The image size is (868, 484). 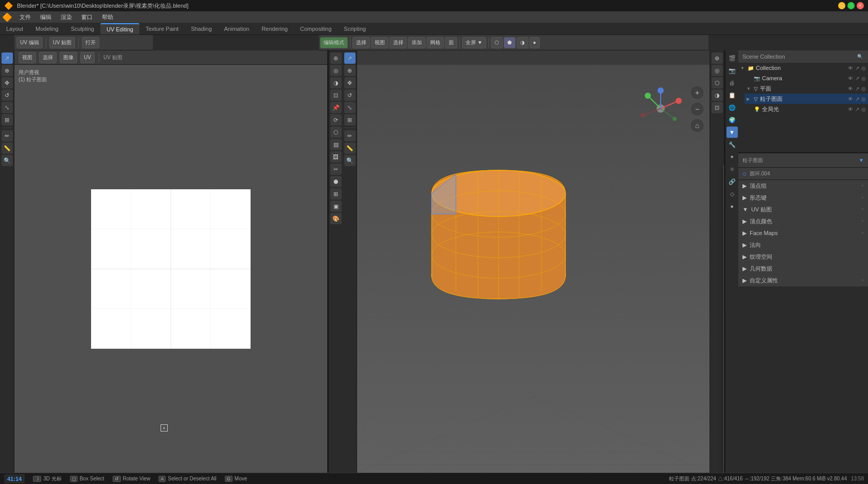 I want to click on uv-select-menu: 选择, so click(x=48, y=58).